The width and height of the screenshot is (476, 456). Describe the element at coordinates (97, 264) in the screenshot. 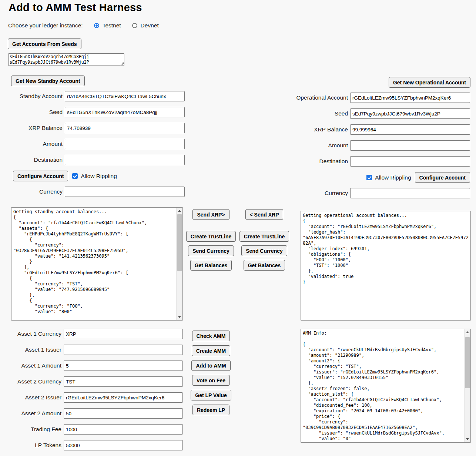

I see `standby-results-textarea: Getting standby account balances... { "a…` at that location.